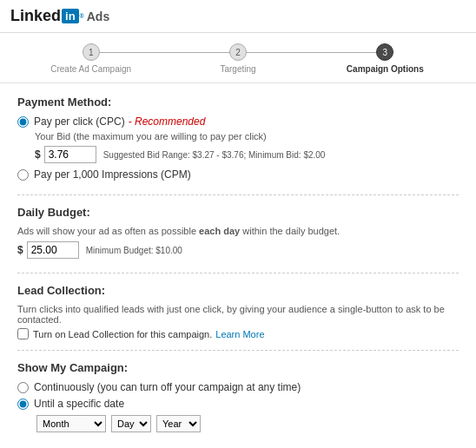  I want to click on registered-mark: ®, so click(82, 16).